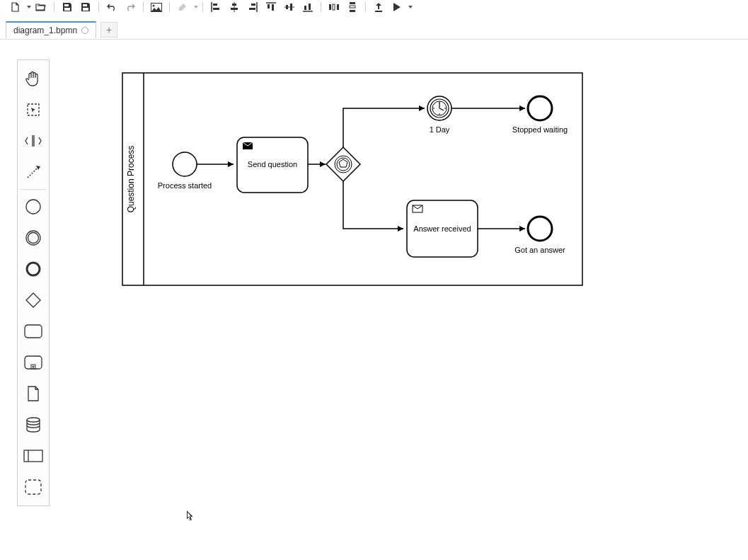 The width and height of the screenshot is (748, 560). I want to click on distribute-h-button, so click(334, 7).